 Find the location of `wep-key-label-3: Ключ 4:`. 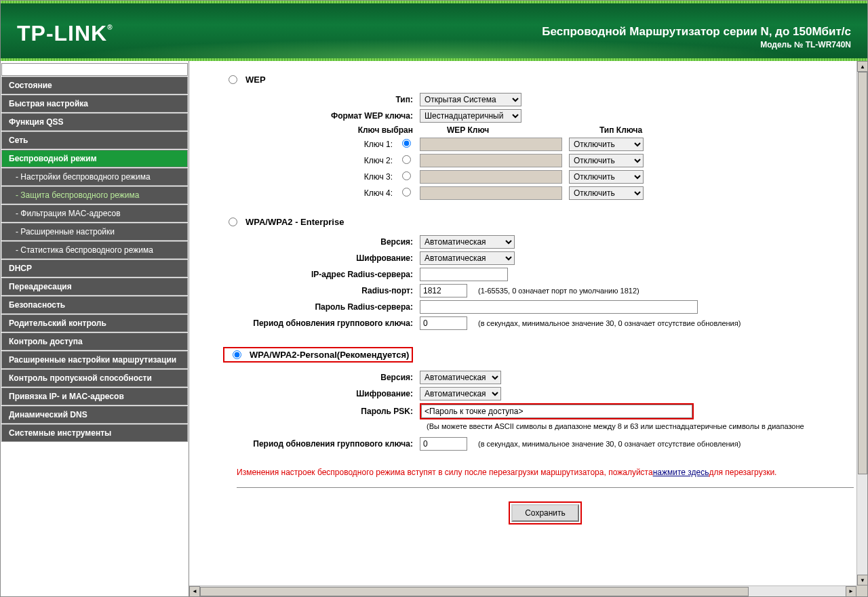

wep-key-label-3: Ключ 4: is located at coordinates (308, 193).